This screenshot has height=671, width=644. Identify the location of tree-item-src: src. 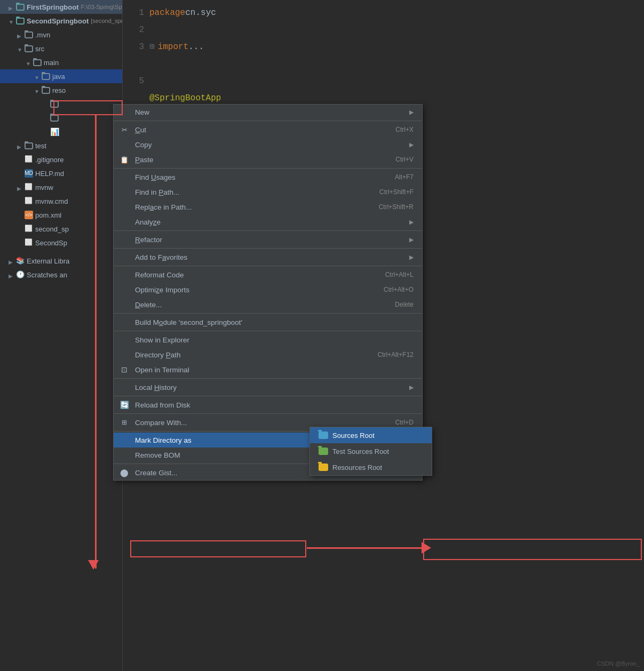
(61, 49).